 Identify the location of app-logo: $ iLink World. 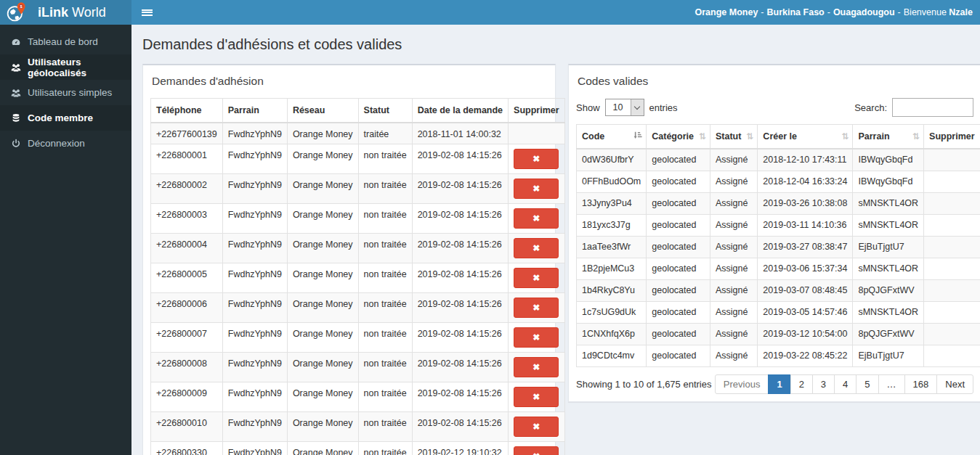
(65, 12).